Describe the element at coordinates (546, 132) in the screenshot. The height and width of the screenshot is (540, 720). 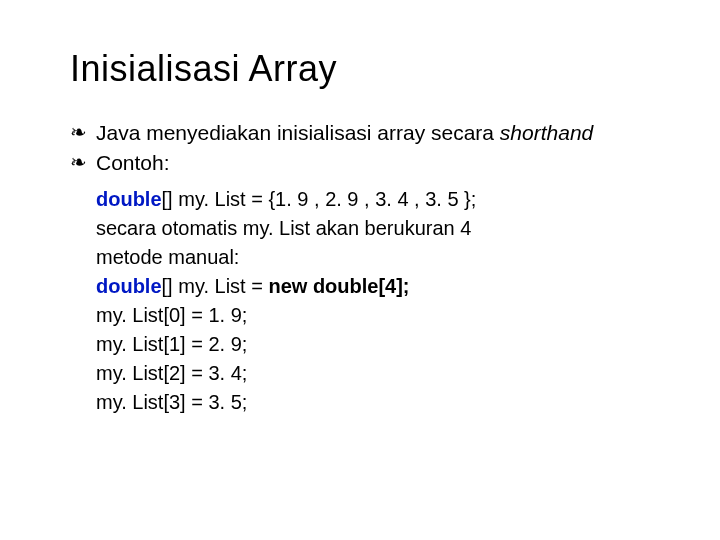
I see `bullet-emphasis: shorthand` at that location.